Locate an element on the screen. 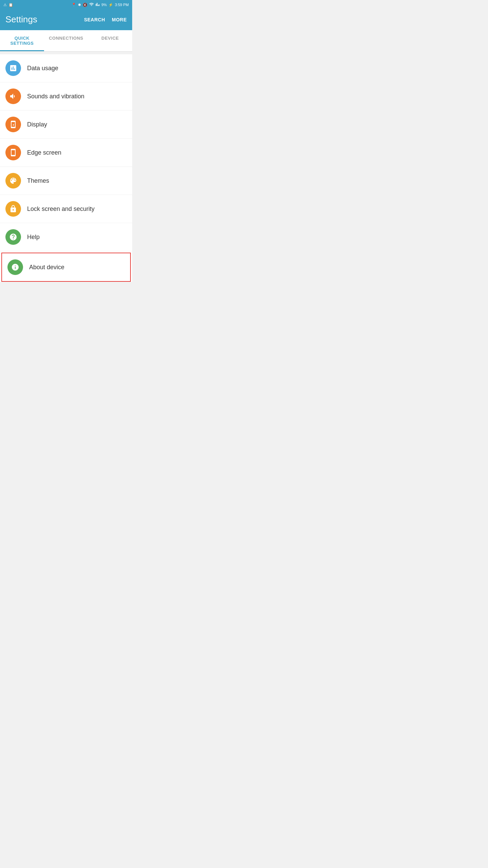 Image resolution: width=488 pixels, height=868 pixels. about-device-item: About device is located at coordinates (66, 267).